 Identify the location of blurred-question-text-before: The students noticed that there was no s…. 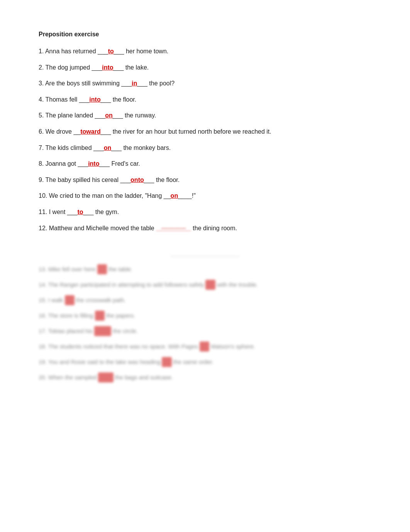
(124, 346).